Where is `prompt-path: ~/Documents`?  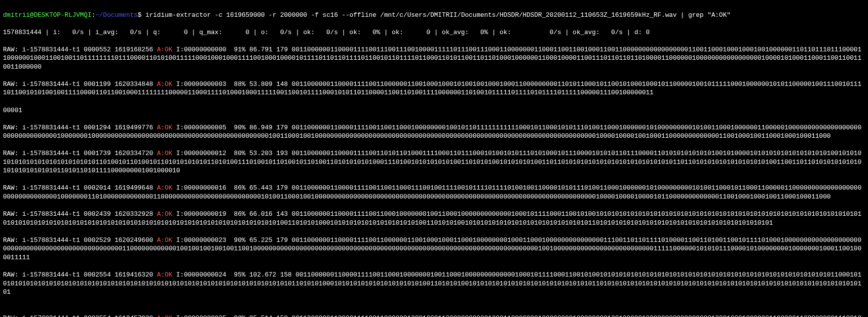 prompt-path: ~/Documents is located at coordinates (116, 15).